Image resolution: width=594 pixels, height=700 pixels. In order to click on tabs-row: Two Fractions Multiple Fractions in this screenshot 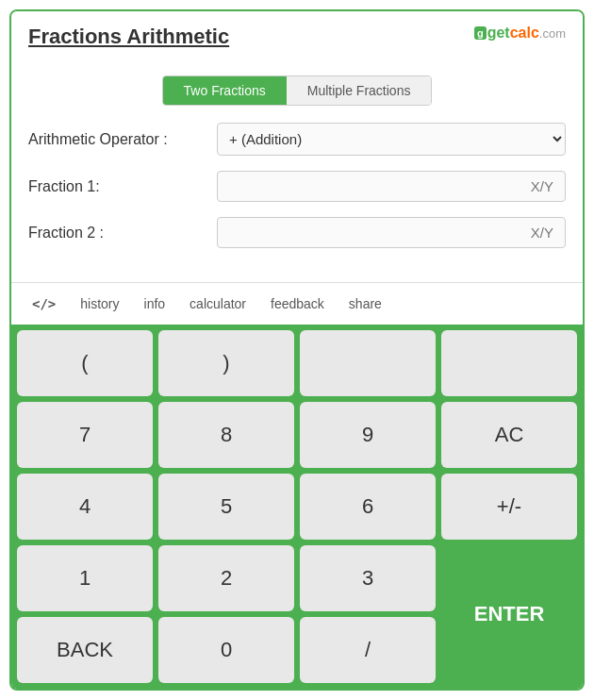, I will do `click(298, 91)`.